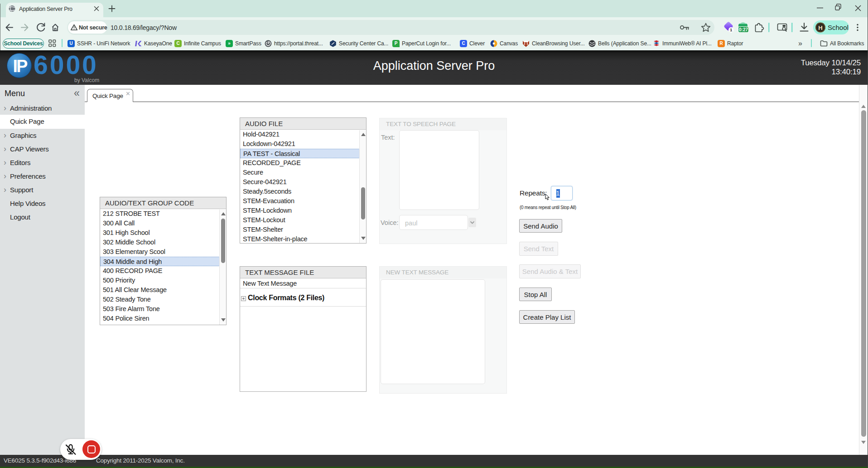 The height and width of the screenshot is (468, 868). Describe the element at coordinates (743, 30) in the screenshot. I see `svg-text: 0:27` at that location.